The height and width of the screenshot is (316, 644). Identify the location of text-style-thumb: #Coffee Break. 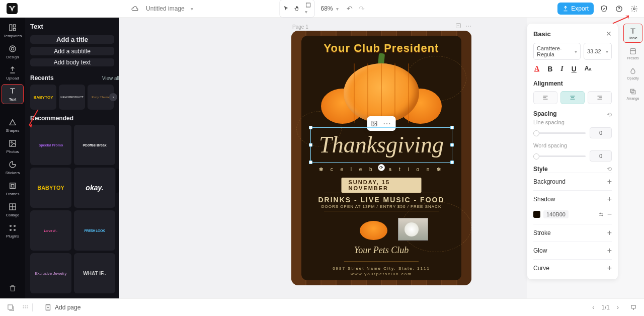
(95, 145).